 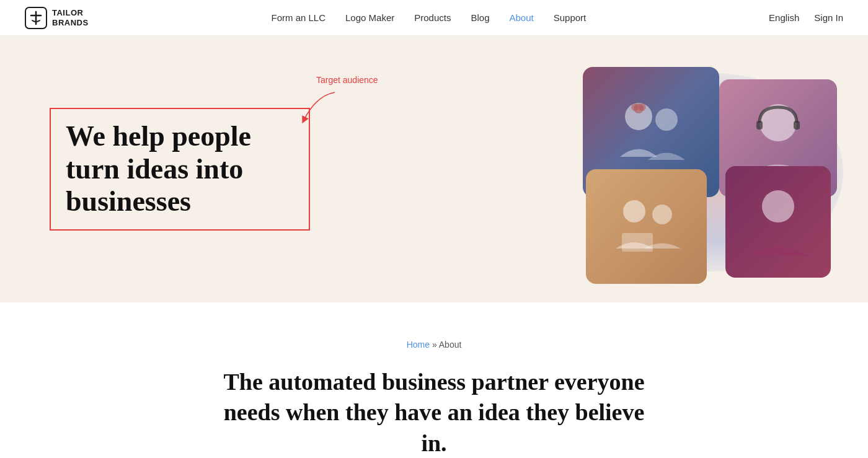 What do you see at coordinates (36, 18) in the screenshot?
I see `logo-icon` at bounding box center [36, 18].